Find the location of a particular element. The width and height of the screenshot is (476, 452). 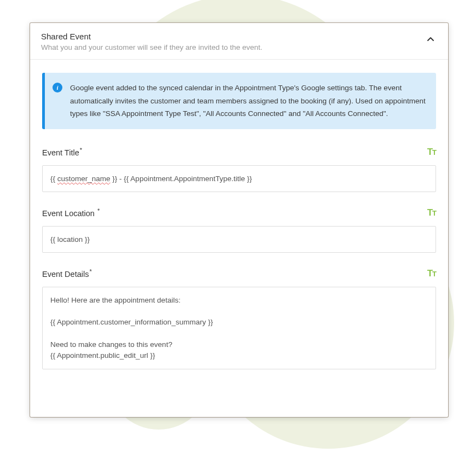

panel-header: Shared Event What you and your customer … is located at coordinates (239, 42).